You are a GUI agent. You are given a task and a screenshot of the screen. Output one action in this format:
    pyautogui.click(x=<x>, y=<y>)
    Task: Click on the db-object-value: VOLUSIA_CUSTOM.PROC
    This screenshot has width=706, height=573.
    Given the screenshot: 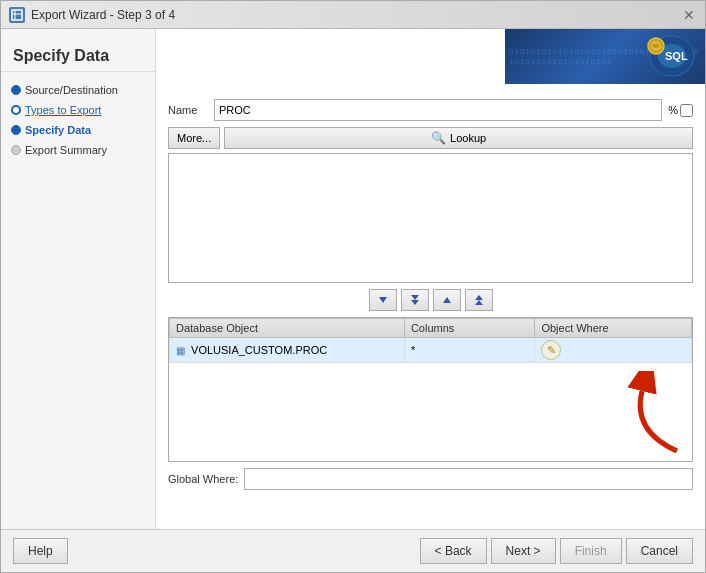 What is the action you would take?
    pyautogui.click(x=259, y=350)
    